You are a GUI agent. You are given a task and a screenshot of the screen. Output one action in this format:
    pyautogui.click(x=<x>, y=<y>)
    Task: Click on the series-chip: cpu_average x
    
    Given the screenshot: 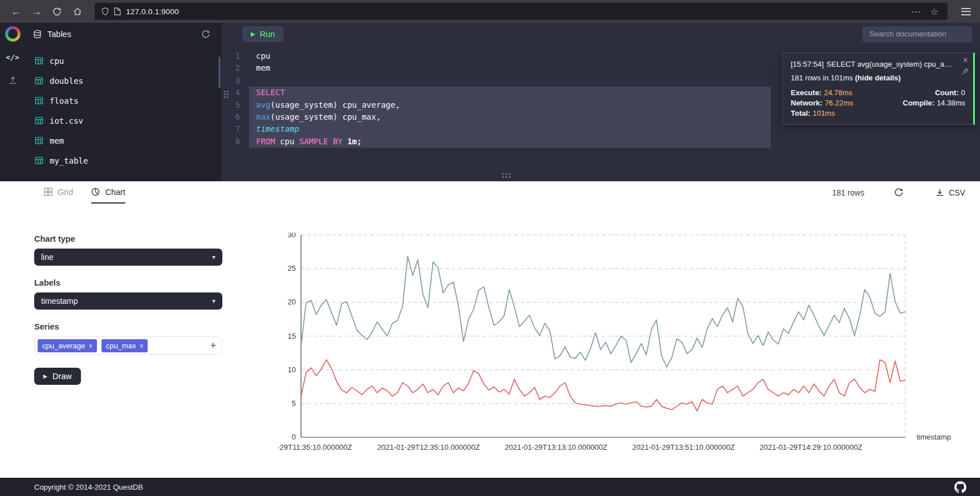 What is the action you would take?
    pyautogui.click(x=67, y=345)
    